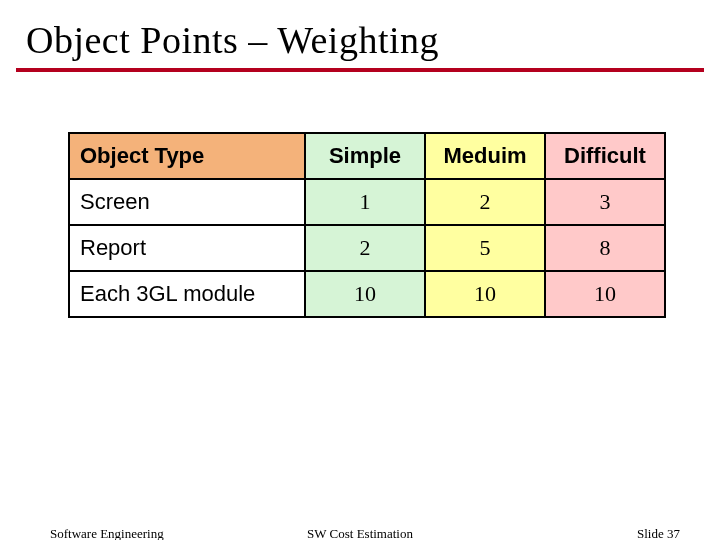 The image size is (720, 540). Describe the element at coordinates (367, 294) in the screenshot. I see `table-row: Each 3GL module 10 10 10` at that location.